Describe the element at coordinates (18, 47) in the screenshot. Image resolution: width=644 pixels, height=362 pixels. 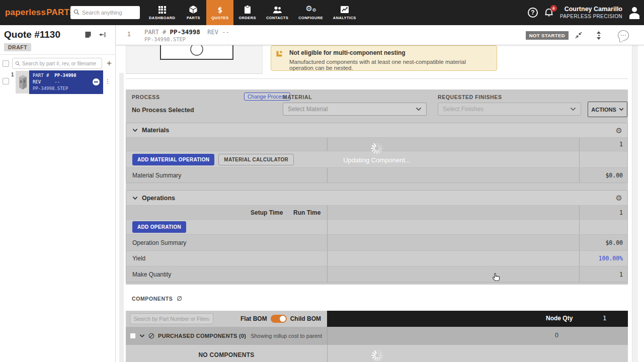
I see `quote-status-badge: DRAFT` at that location.